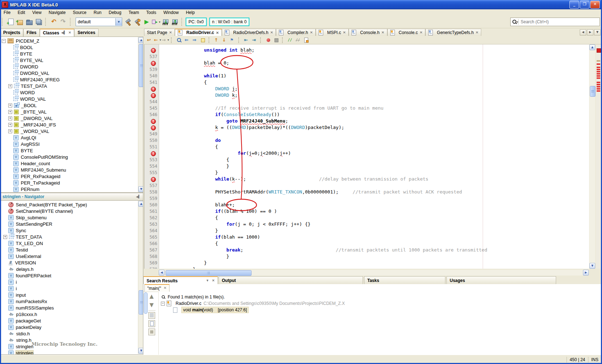 Image resolution: width=602 pixels, height=364 pixels. Describe the element at coordinates (69, 144) in the screenshot. I see `tree-item: AvgRSSI` at that location.